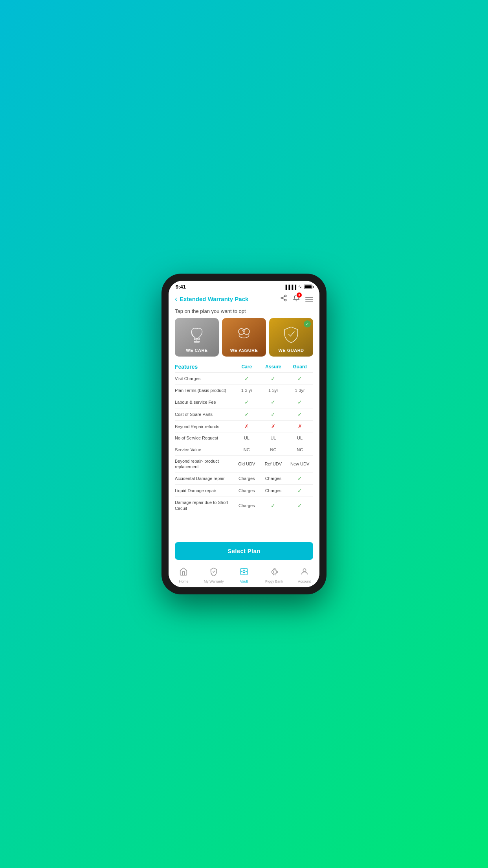 This screenshot has height=868, width=488. Describe the element at coordinates (244, 337) in the screenshot. I see `plan-card-assure: WE ASSURE` at that location.